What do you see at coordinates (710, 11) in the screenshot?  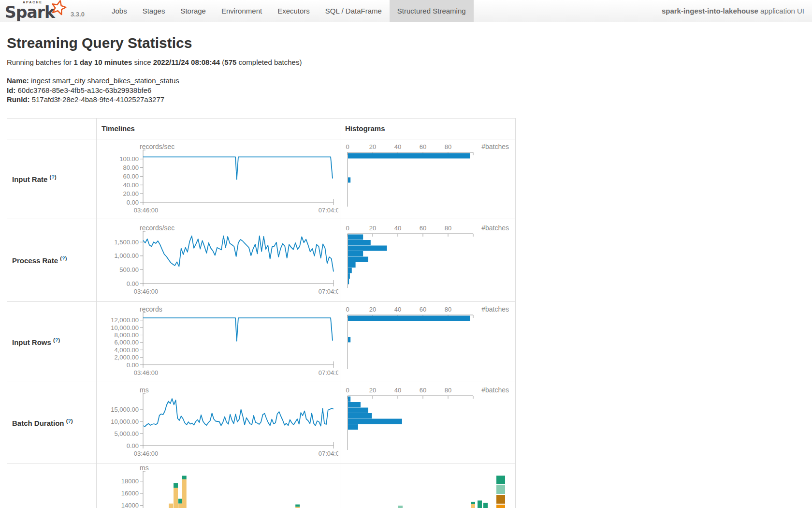 I see `app-name: spark-ingest-into-lakehouse` at bounding box center [710, 11].